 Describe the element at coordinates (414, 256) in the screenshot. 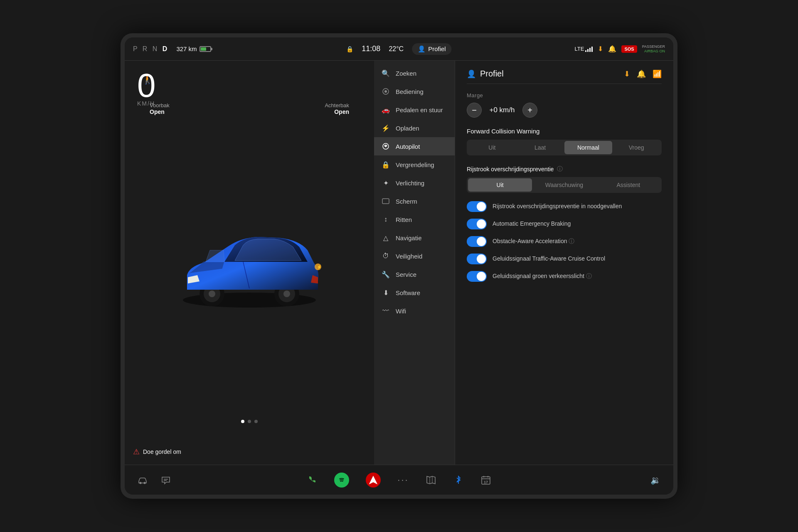

I see `menu-item-veiligheid: ⏱ Veiligheid` at that location.